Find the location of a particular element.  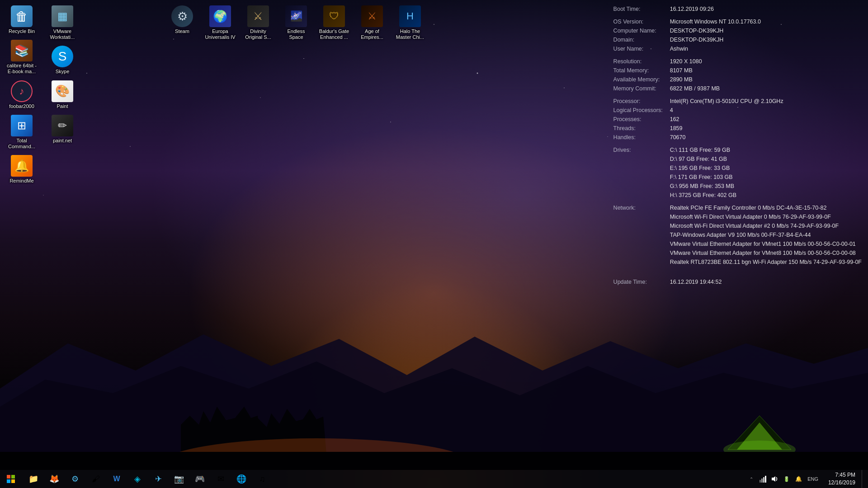

notification-tray-icon: 🔔 is located at coordinates (798, 479).